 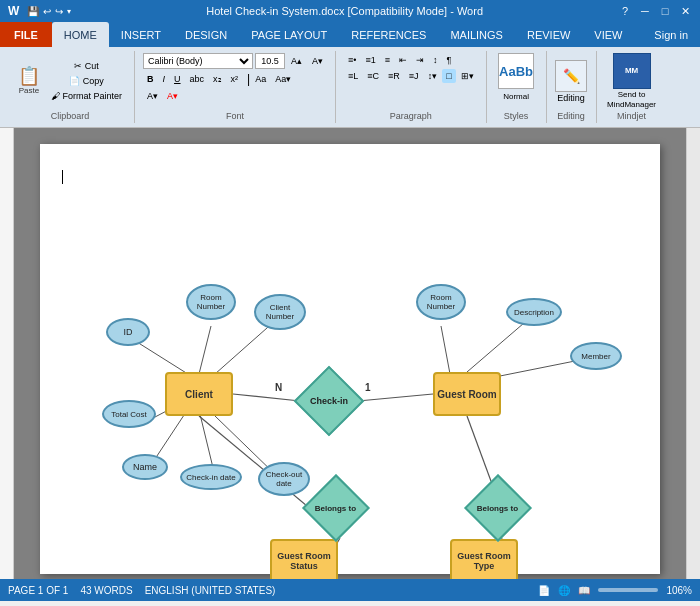 What do you see at coordinates (572, 87) in the screenshot?
I see `ribbon-group-editing: ✏️ Editing Editing` at bounding box center [572, 87].